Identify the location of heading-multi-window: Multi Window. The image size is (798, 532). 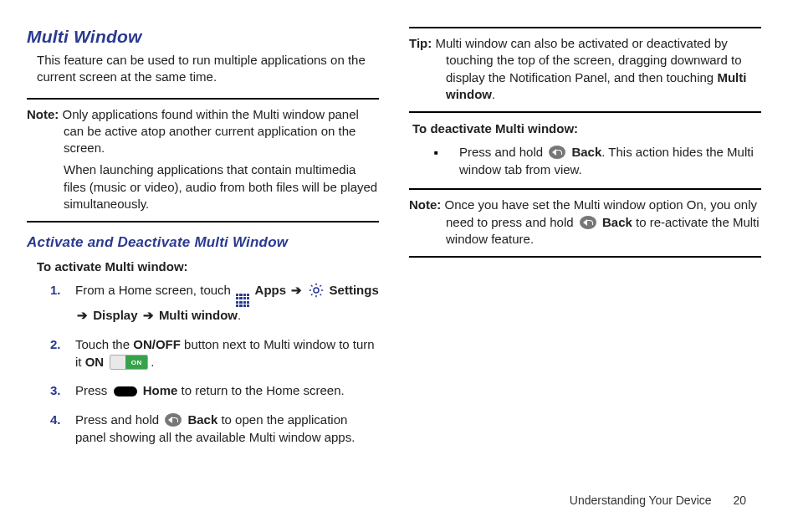
(202, 37).